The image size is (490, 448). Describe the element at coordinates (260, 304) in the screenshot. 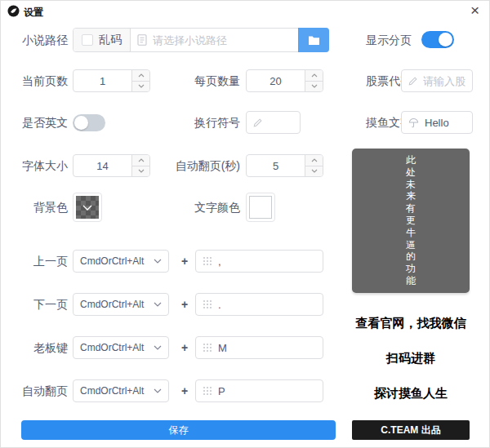

I see `next-page-key-input-wrap` at that location.